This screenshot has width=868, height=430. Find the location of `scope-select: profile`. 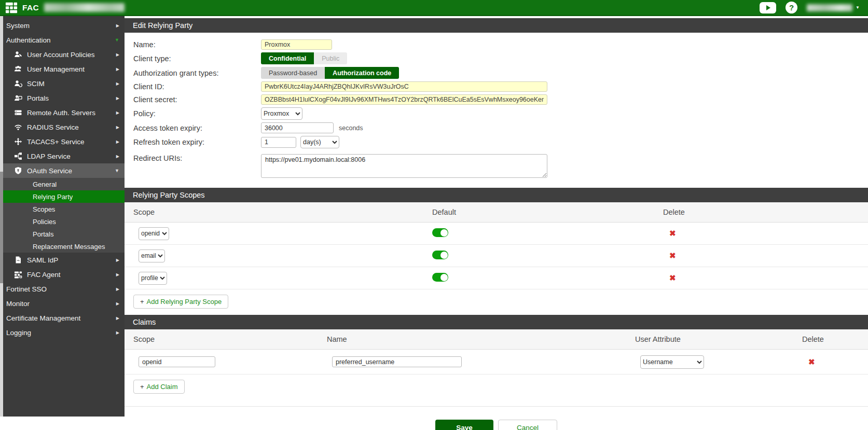

scope-select: profile is located at coordinates (153, 278).